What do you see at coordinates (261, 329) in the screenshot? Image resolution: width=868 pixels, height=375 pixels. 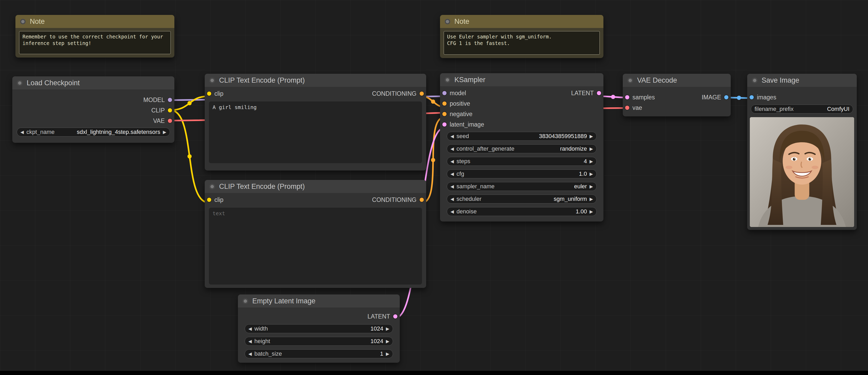 I see `widget-label: width` at bounding box center [261, 329].